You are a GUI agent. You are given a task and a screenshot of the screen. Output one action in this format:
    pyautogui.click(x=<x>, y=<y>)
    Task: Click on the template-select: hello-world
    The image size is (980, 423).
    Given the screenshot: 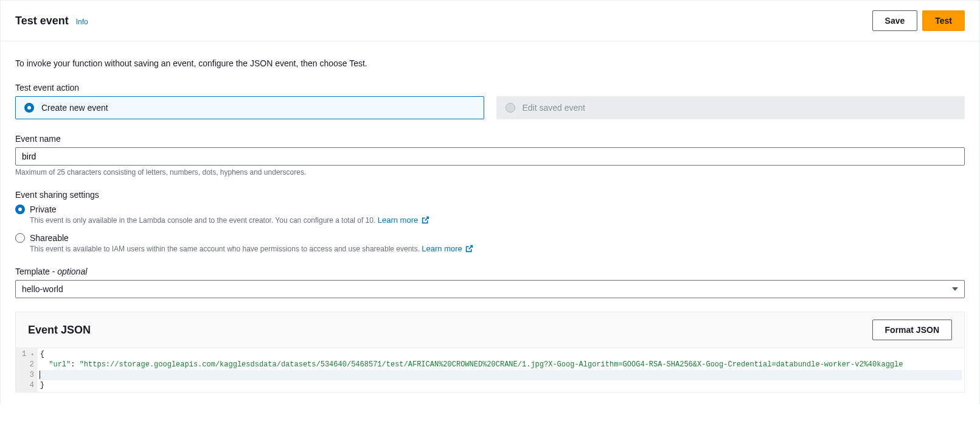 What is the action you would take?
    pyautogui.click(x=490, y=289)
    